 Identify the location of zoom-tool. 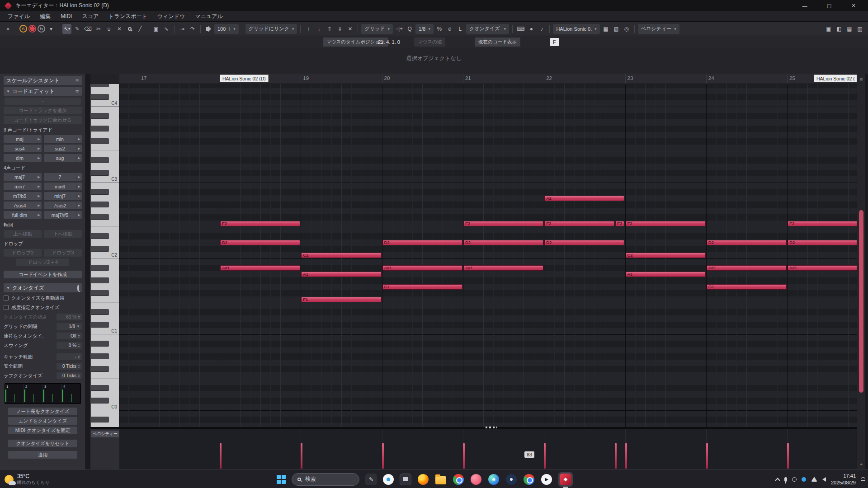
(130, 29).